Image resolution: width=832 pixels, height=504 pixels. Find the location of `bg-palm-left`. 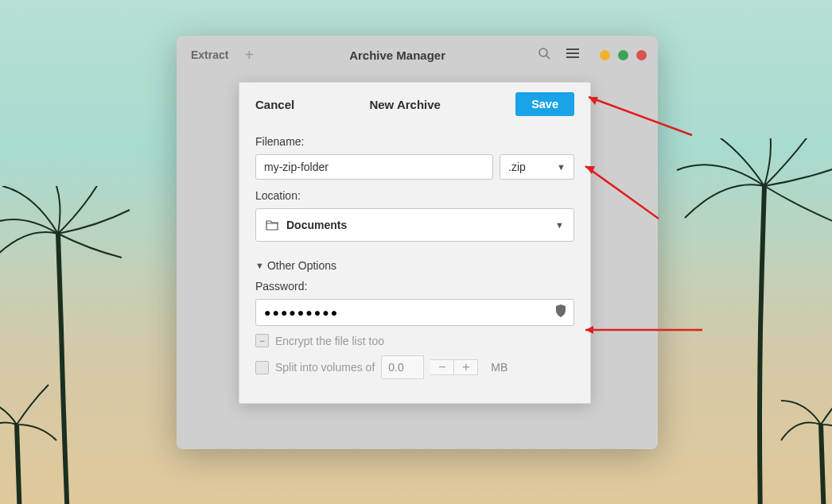

bg-palm-left is located at coordinates (84, 345).